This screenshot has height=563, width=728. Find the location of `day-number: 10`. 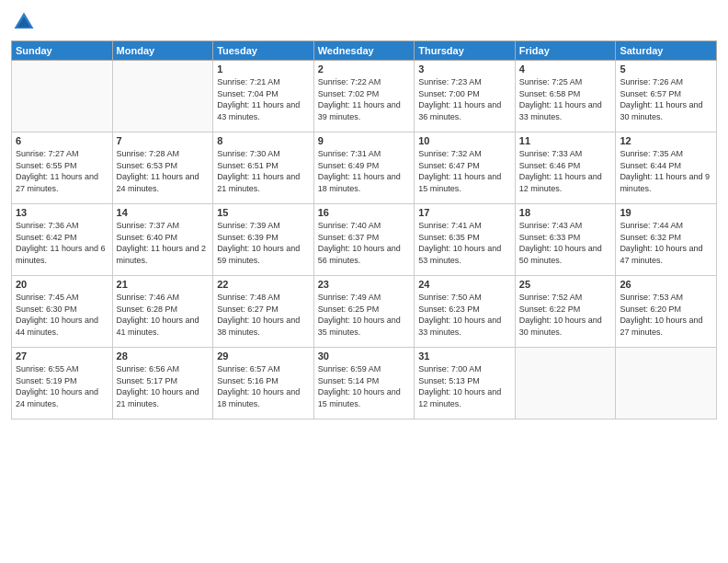

day-number: 10 is located at coordinates (465, 141).